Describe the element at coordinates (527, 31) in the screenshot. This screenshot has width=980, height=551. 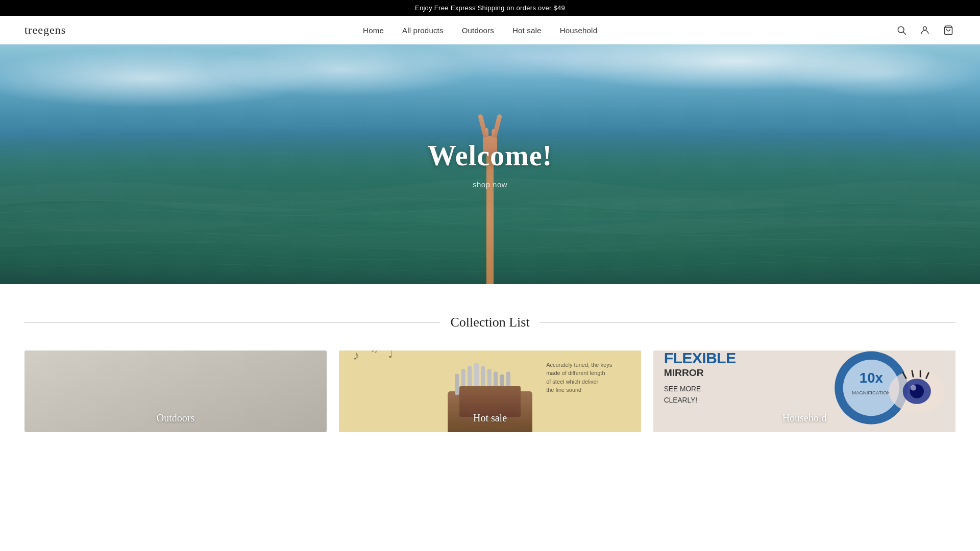
I see `nav-item-hot-sale: Hot sale` at that location.